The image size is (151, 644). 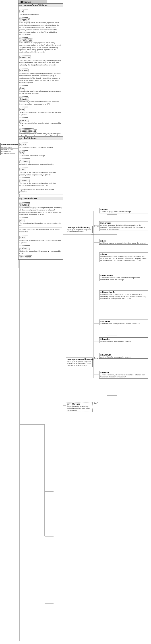 What do you see at coordinates (96, 358) in the screenshot?
I see `concept-rel-multiplicity: 0..∞` at bounding box center [96, 358].